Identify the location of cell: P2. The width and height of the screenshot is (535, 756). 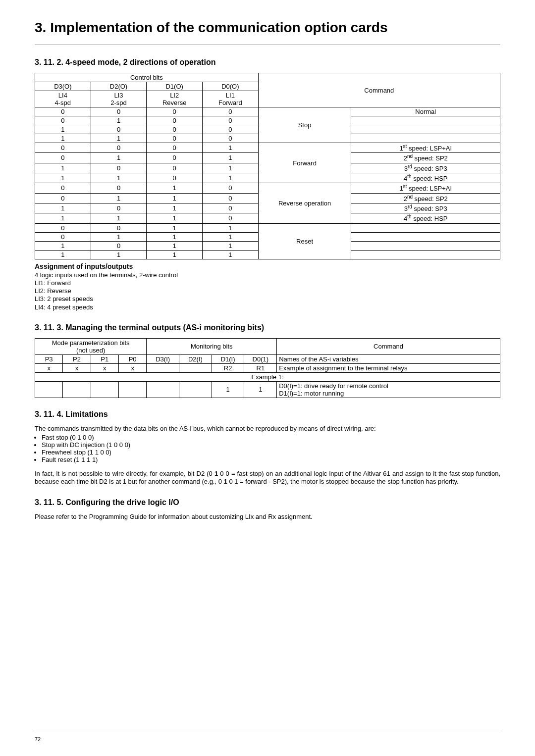
(77, 359).